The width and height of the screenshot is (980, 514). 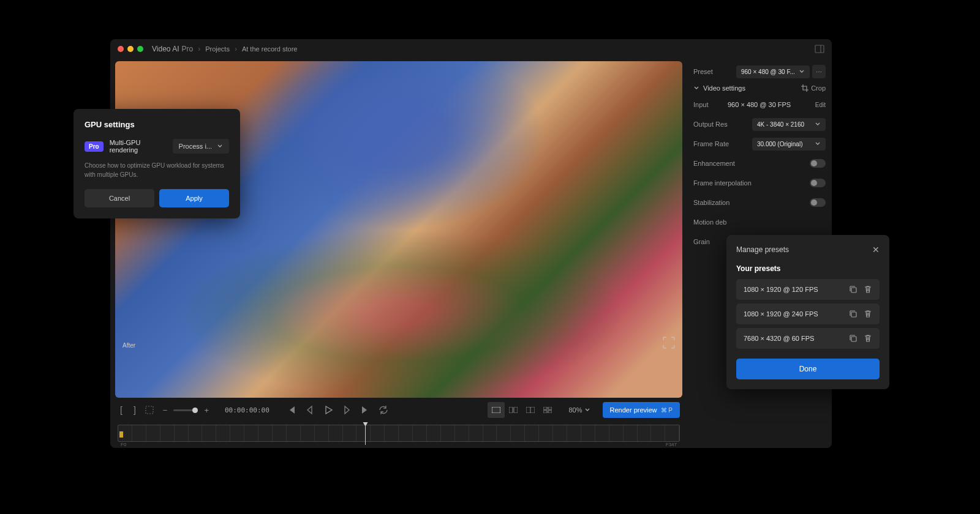 What do you see at coordinates (633, 410) in the screenshot?
I see `render-label: Render preview` at bounding box center [633, 410].